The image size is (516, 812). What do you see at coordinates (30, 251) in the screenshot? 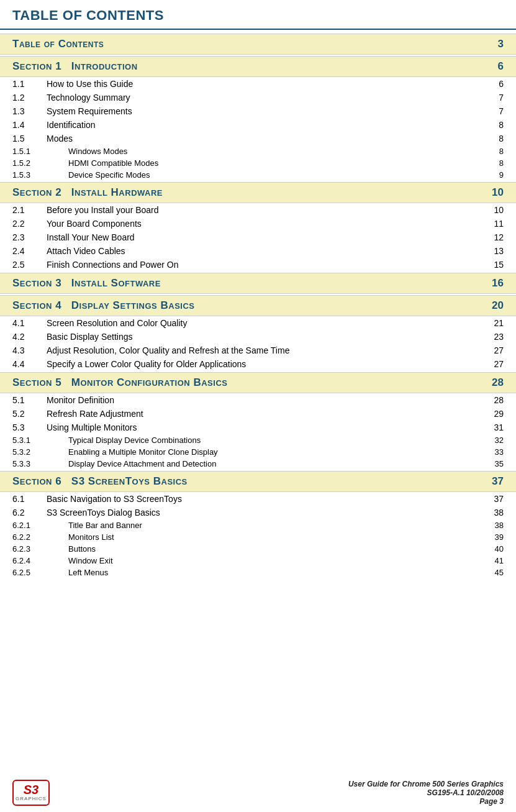
I see `toc-num-2-4: 2.4` at bounding box center [30, 251].